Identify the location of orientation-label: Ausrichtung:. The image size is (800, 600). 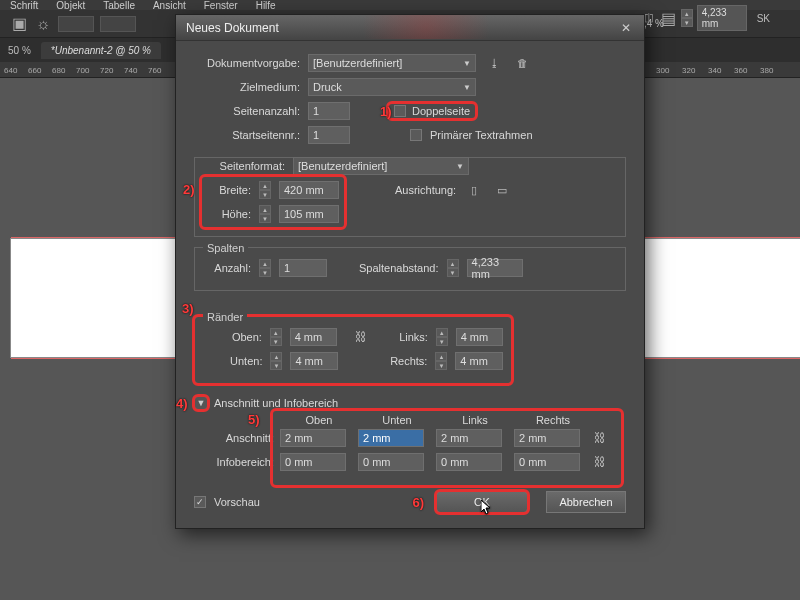
(426, 190).